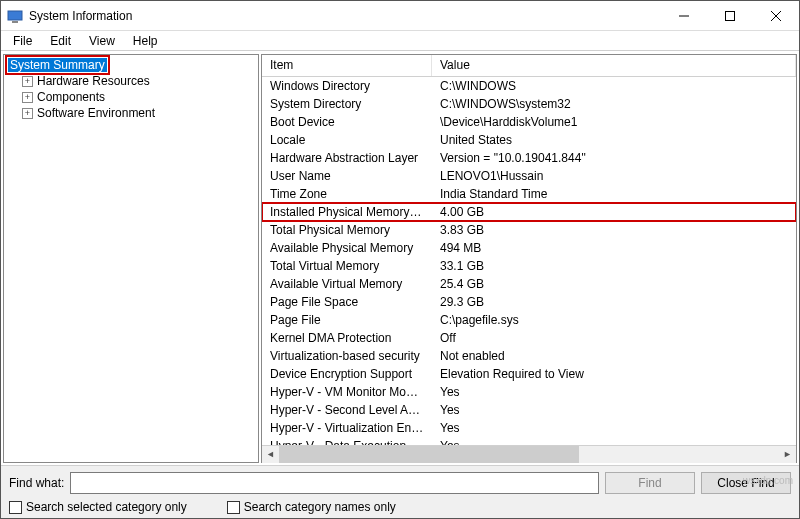 The width and height of the screenshot is (800, 519). Describe the element at coordinates (614, 338) in the screenshot. I see `value-cell: Off` at that location.